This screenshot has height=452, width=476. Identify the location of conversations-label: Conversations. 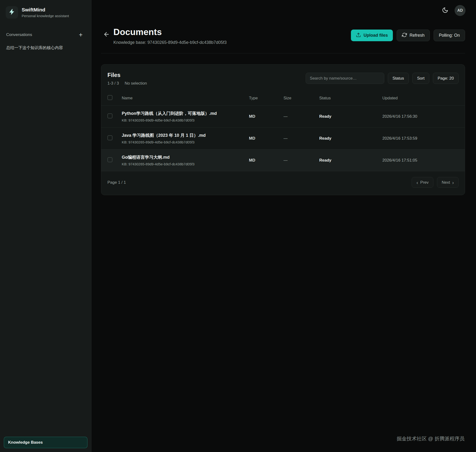
(19, 35).